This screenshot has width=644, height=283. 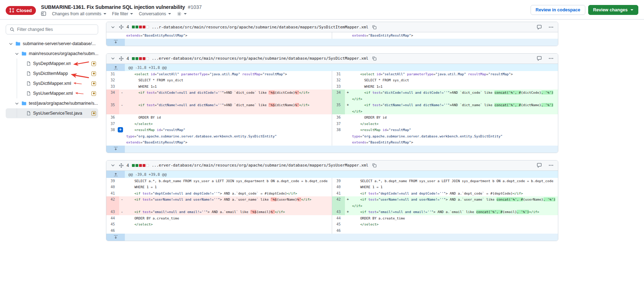 What do you see at coordinates (455, 111) in the screenshot?
I see `code-text: </if>` at bounding box center [455, 111].